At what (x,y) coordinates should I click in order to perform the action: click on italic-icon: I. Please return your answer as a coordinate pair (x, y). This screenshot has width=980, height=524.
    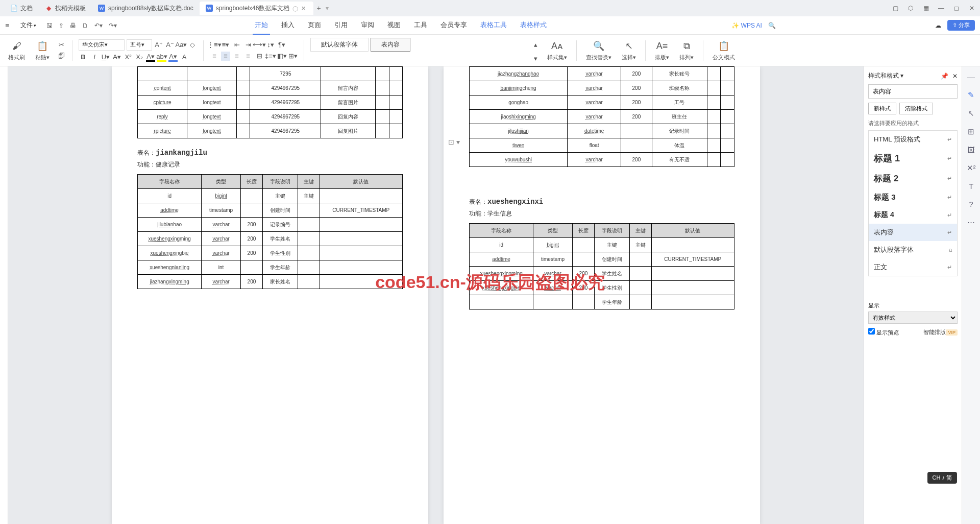
    Looking at the image, I should click on (94, 57).